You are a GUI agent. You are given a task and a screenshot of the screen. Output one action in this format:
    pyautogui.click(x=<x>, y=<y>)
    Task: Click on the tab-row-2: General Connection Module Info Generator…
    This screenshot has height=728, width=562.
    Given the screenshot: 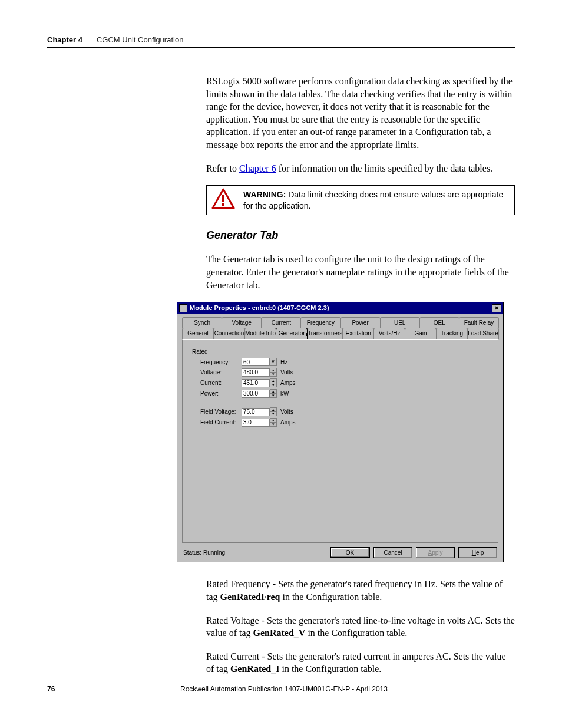 What is the action you would take?
    pyautogui.click(x=340, y=334)
    